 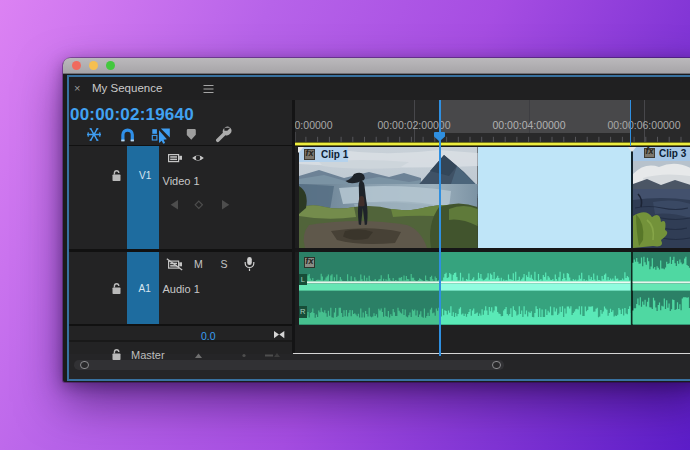 What do you see at coordinates (198, 264) in the screenshot?
I see `svg-text: M` at bounding box center [198, 264].